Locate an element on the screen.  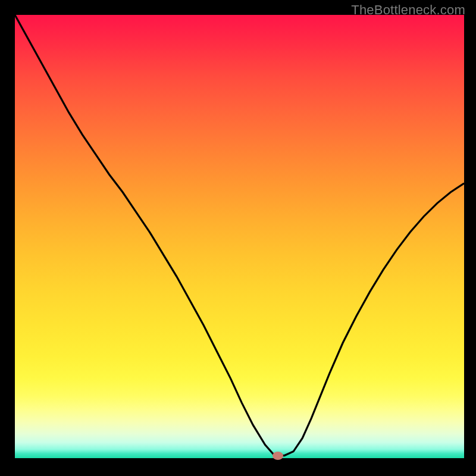
optimal-point-marker is located at coordinates (278, 456).